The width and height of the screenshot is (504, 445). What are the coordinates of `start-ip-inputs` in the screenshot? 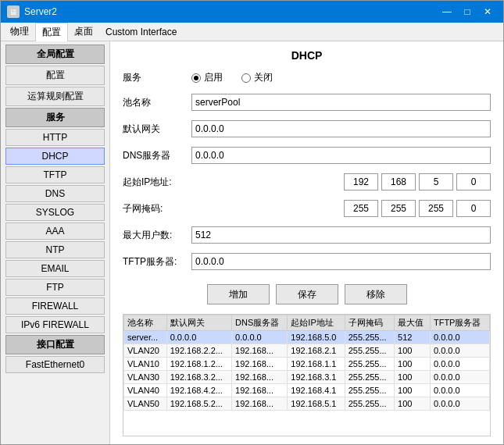 It's located at (417, 182).